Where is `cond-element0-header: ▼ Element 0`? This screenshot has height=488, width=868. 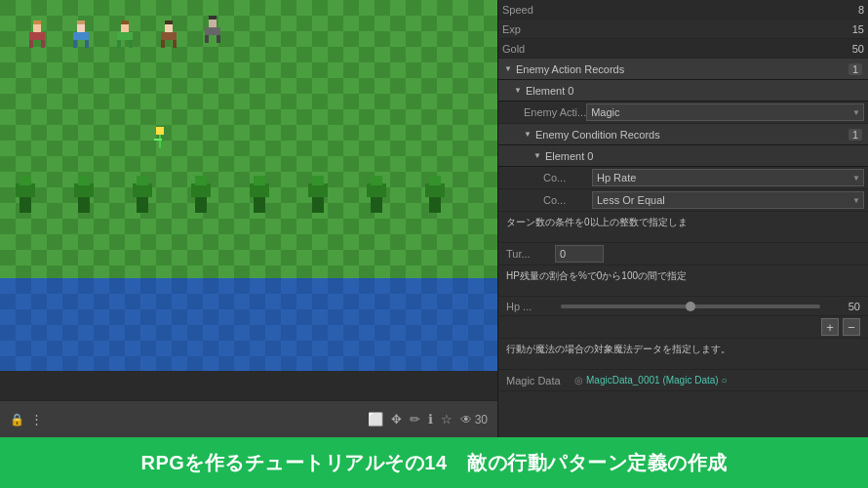 cond-element0-header: ▼ Element 0 is located at coordinates (683, 156).